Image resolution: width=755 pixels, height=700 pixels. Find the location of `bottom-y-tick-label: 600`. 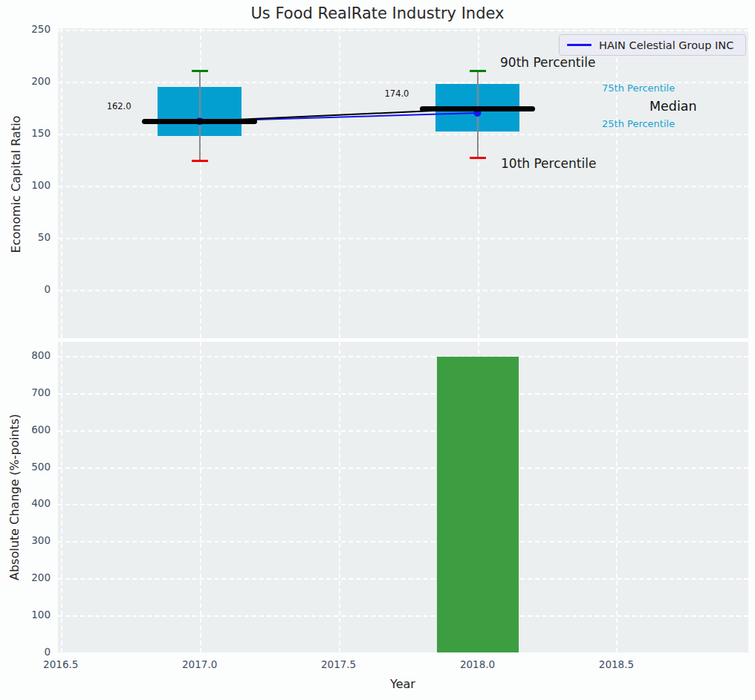

bottom-y-tick-label: 600 is located at coordinates (28, 430).